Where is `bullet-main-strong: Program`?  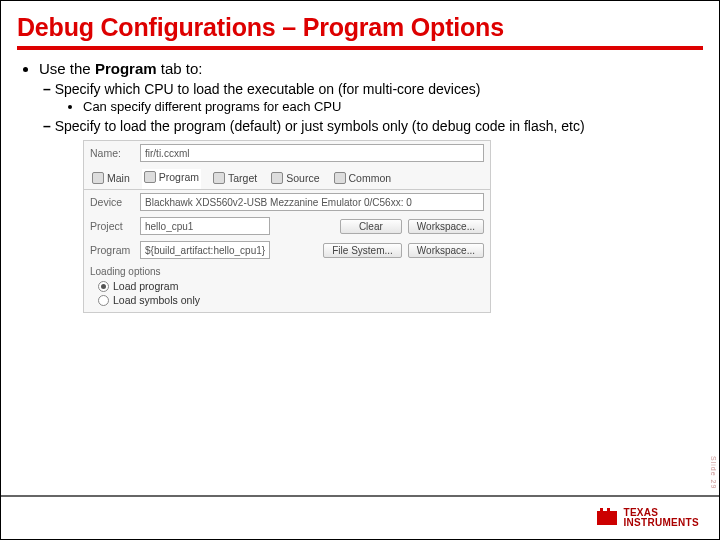 bullet-main-strong: Program is located at coordinates (126, 68).